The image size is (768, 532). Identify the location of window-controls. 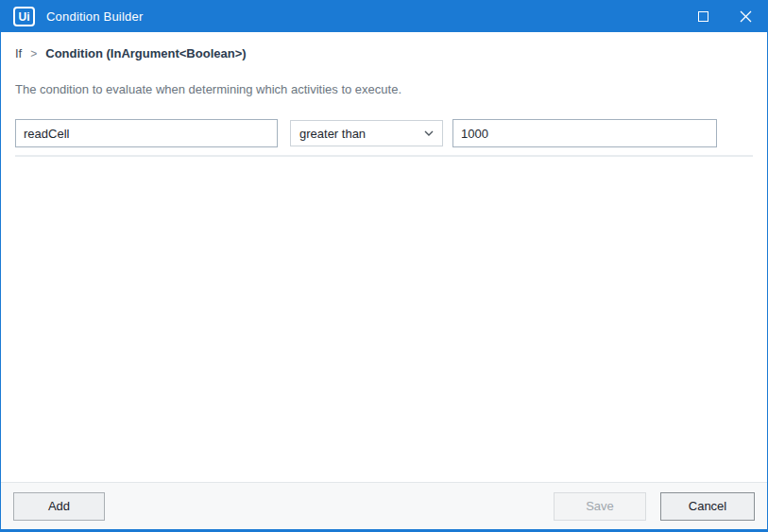
(725, 17).